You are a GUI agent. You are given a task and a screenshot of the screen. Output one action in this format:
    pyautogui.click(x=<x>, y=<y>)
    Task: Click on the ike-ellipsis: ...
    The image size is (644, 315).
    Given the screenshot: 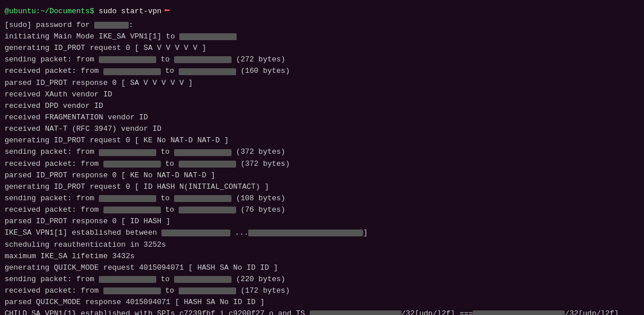 What is the action you would take?
    pyautogui.click(x=239, y=233)
    